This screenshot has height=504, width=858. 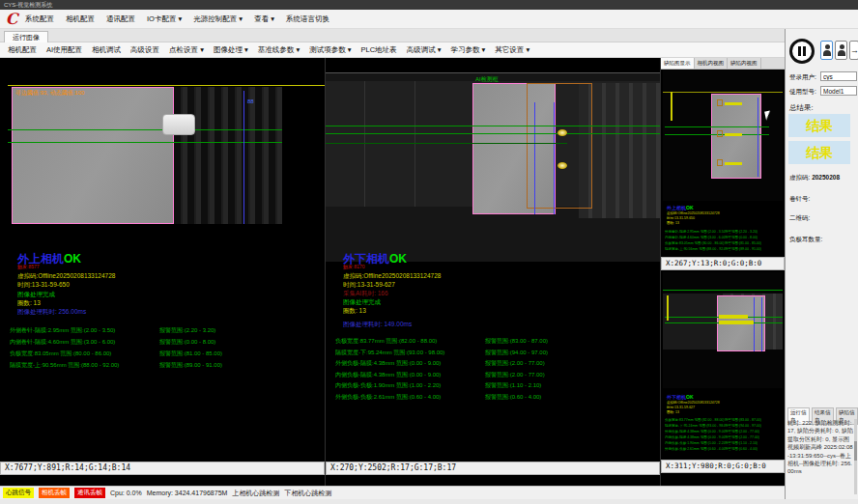 What do you see at coordinates (355, 311) in the screenshot?
I see `mid-turns: 圈数: 13` at bounding box center [355, 311].